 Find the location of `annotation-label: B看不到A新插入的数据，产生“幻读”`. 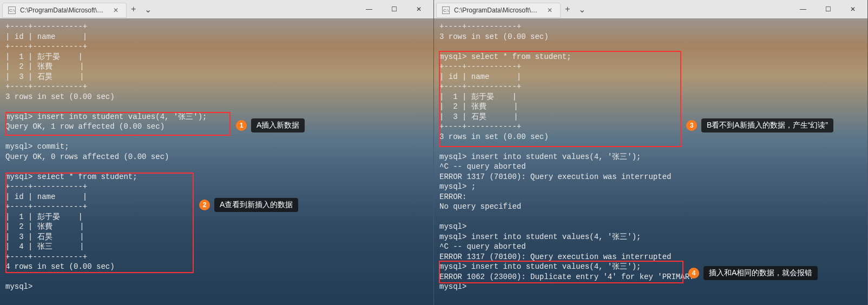

annotation-label: B看不到A新插入的数据，产生“幻读” is located at coordinates (767, 125).